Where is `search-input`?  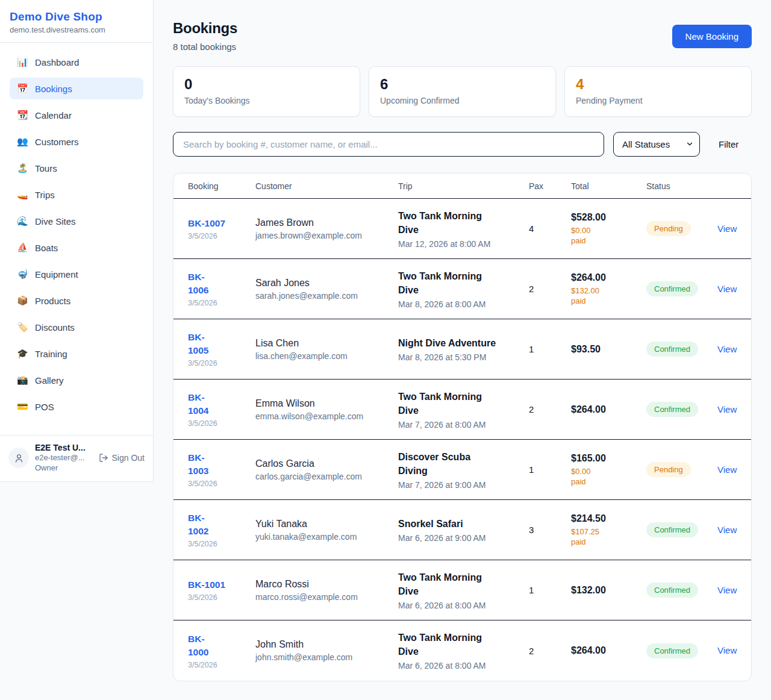
search-input is located at coordinates (389, 145).